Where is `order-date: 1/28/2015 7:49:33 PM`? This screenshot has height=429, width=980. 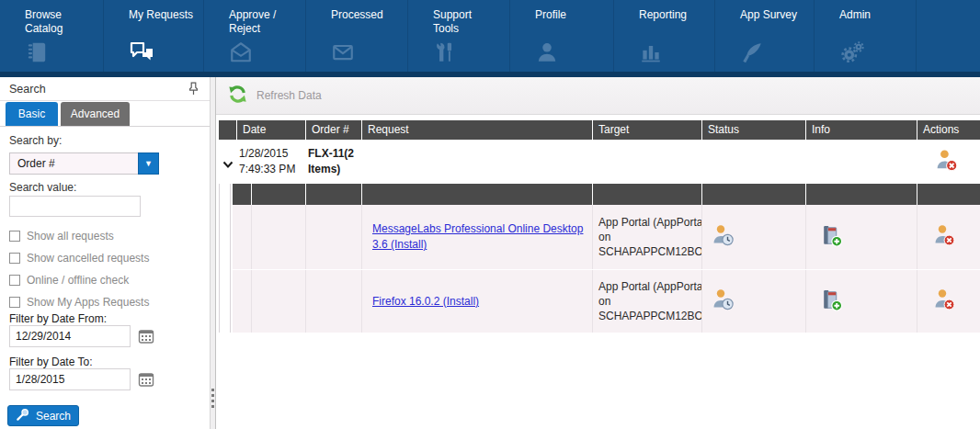
order-date: 1/28/2015 7:49:33 PM is located at coordinates (267, 162).